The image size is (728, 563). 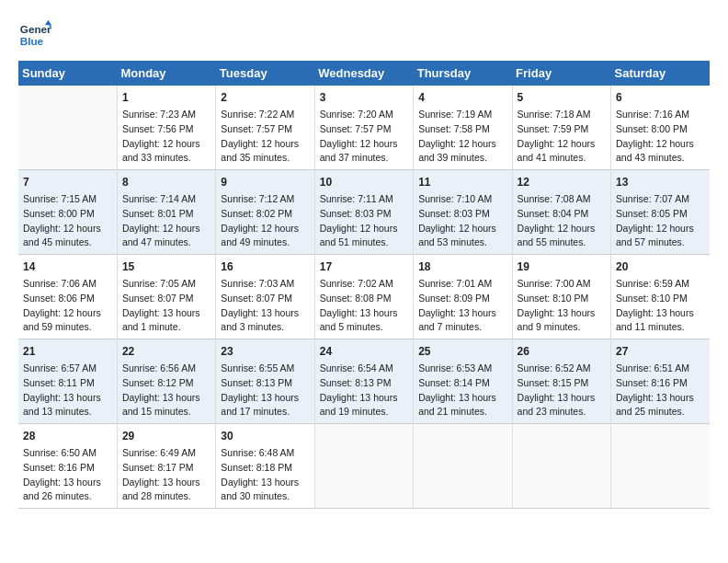 What do you see at coordinates (660, 284) in the screenshot?
I see `sunrise-text: Sunrise: 6:59 AM` at bounding box center [660, 284].